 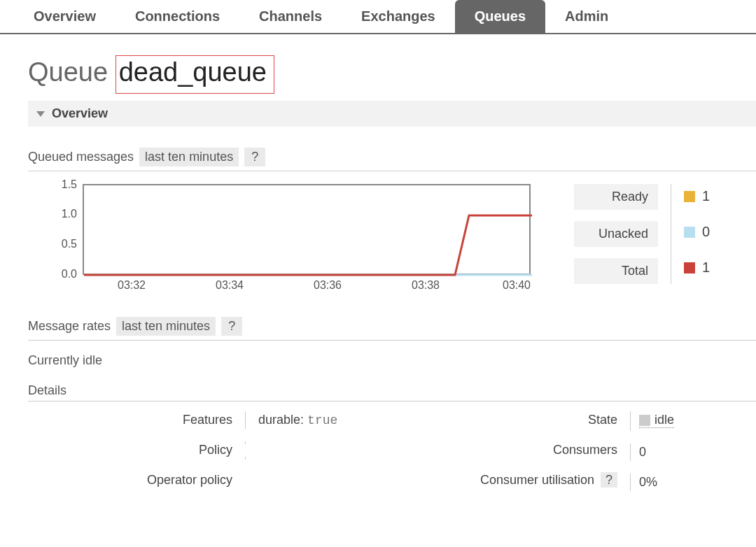 I want to click on consumer-utilisation-value: 0%, so click(x=657, y=483).